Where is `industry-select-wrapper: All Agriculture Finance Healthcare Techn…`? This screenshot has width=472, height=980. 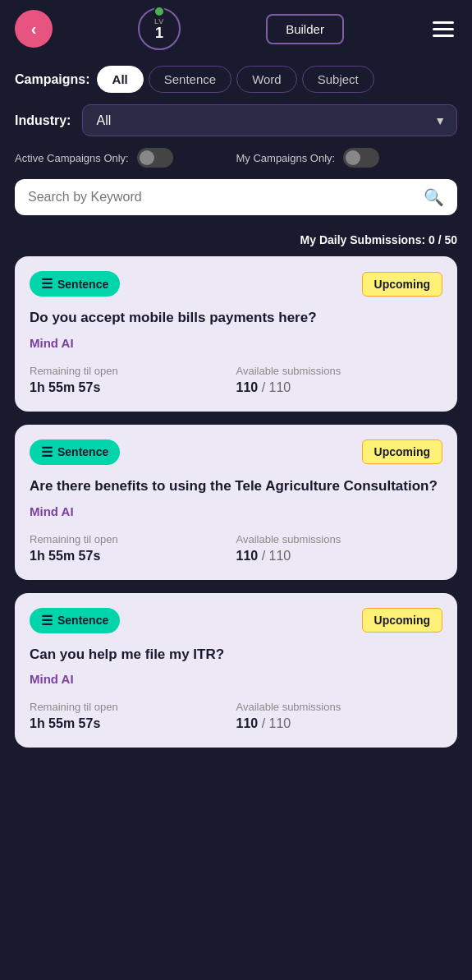
industry-select-wrapper: All Agriculture Finance Healthcare Techn… is located at coordinates (269, 120).